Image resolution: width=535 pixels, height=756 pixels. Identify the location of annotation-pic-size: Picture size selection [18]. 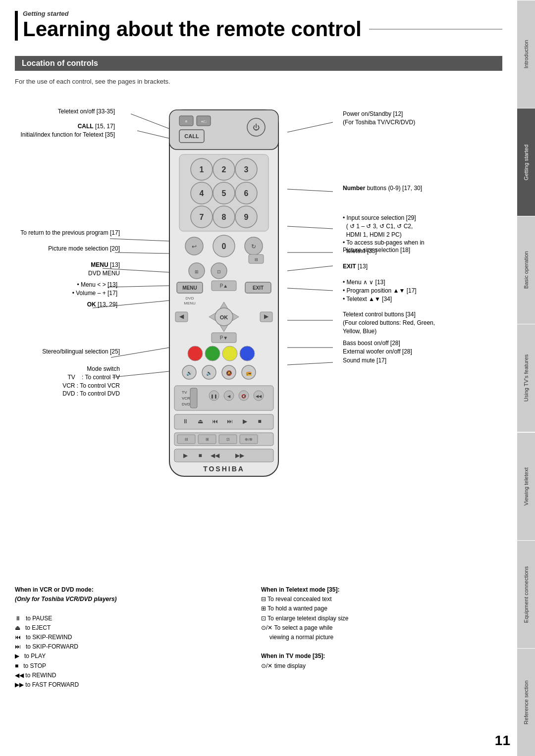
(420, 251).